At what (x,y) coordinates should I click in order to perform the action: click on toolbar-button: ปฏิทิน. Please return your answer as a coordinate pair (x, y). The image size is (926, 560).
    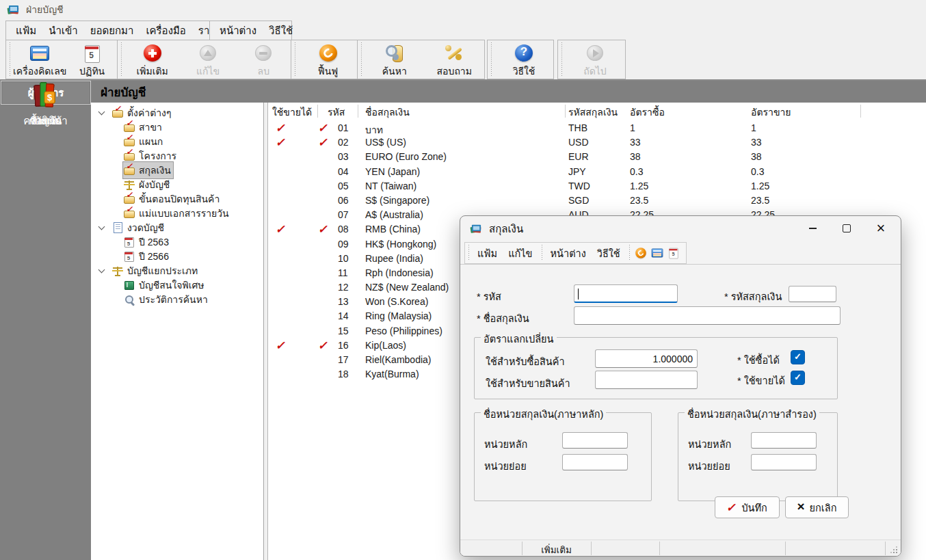
    Looking at the image, I should click on (92, 59).